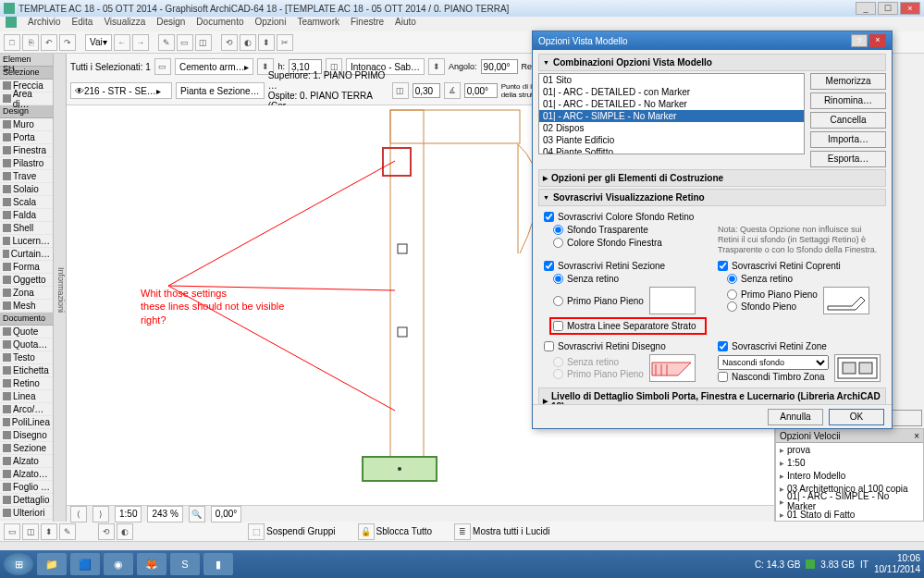  What do you see at coordinates (630, 242) in the screenshot?
I see `window-bg-radio: Colore Sfondo Finestra` at bounding box center [630, 242].